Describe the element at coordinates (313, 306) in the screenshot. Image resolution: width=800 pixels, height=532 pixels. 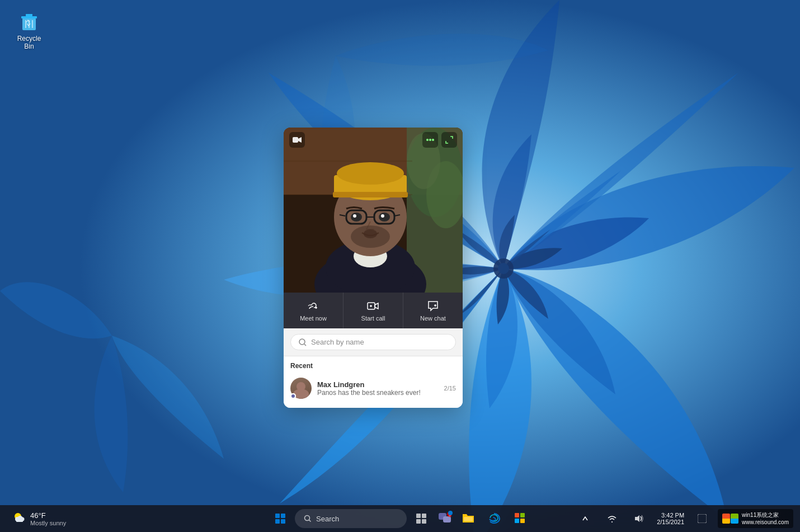
I see `meet-icon-svg` at that location.